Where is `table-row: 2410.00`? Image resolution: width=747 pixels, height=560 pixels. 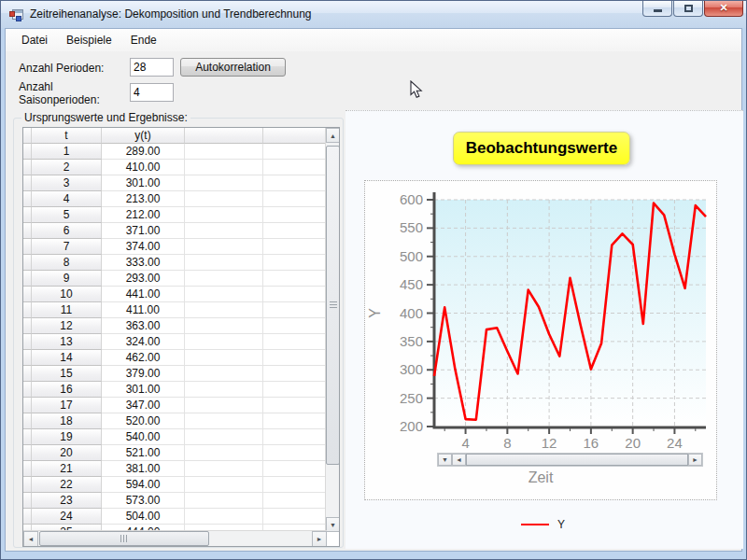
table-row: 2410.00 is located at coordinates (176, 168).